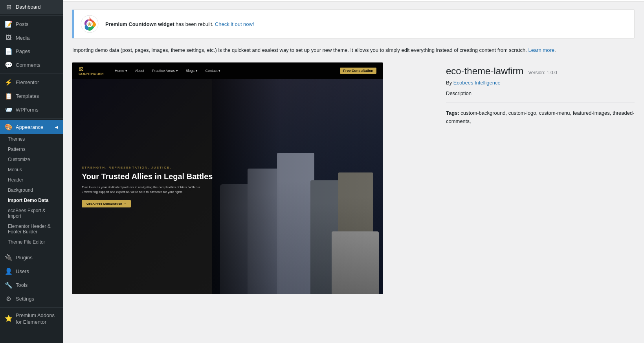 Image resolution: width=644 pixels, height=343 pixels. Describe the element at coordinates (228, 71) in the screenshot. I see `preview-nav: ⚖ COURTHOUSE Home ▾ About Practice Areas…` at that location.